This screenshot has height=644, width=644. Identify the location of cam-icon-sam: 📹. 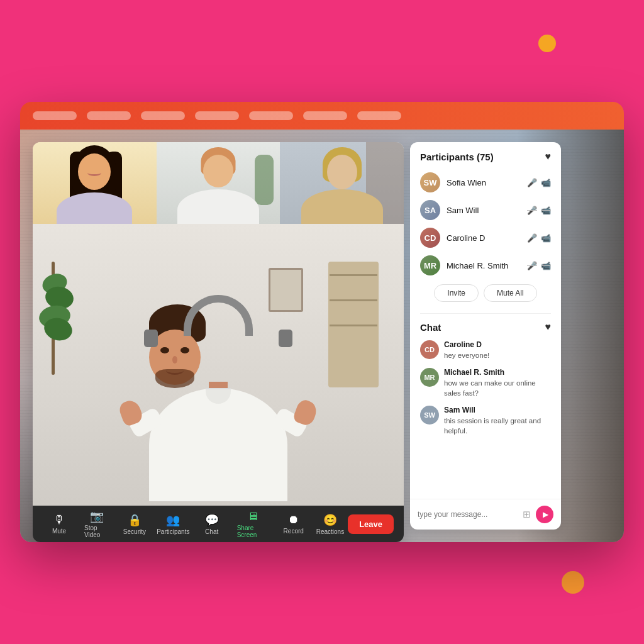
(546, 210).